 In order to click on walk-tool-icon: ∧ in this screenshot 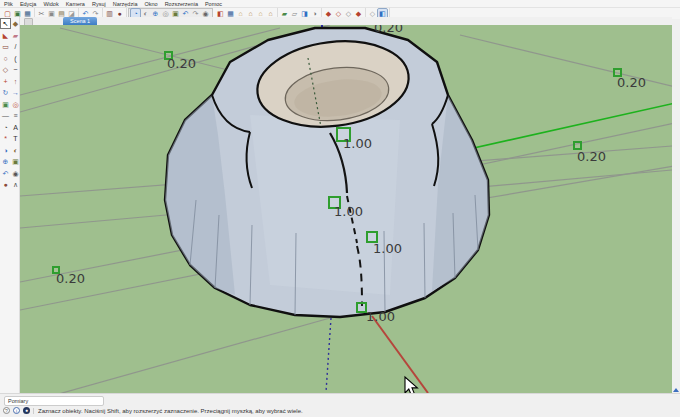, I will do `click(16, 184)`.